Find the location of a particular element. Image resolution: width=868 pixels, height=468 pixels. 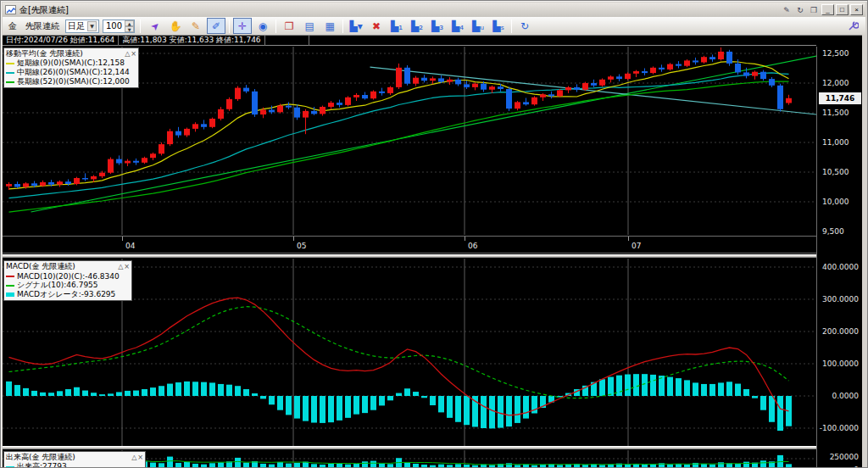

zoom-circle-icon: ◉ is located at coordinates (263, 25).